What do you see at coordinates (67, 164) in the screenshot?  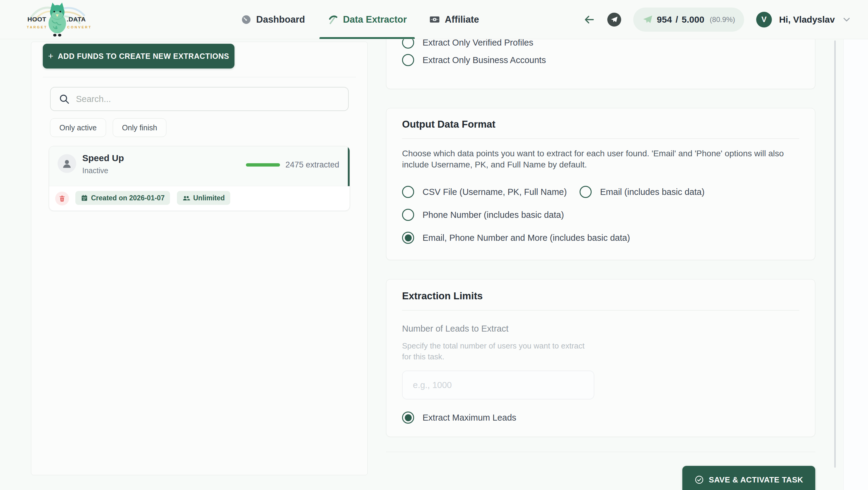 I see `person-icon` at bounding box center [67, 164].